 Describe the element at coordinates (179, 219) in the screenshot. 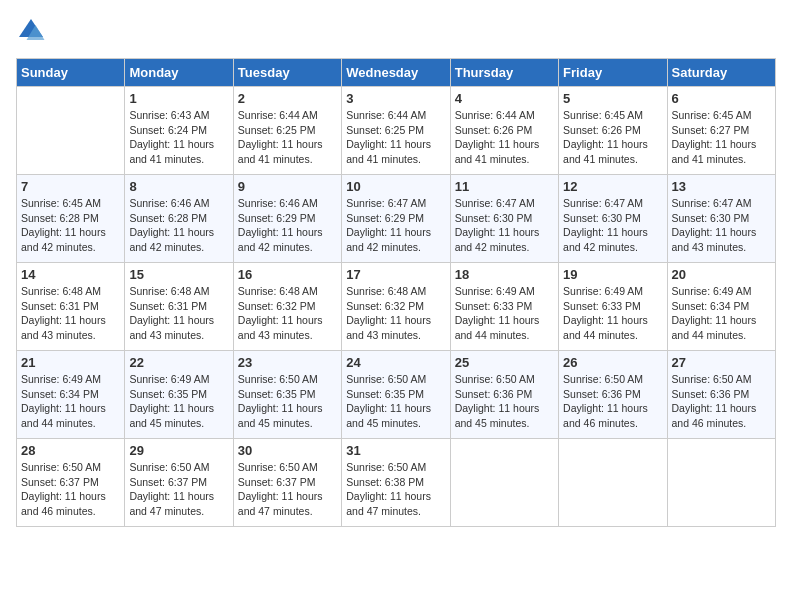

I see `calendar-cell: 8Sunrise: 6:46 AMSunset: 6:28 PMDaylight…` at that location.